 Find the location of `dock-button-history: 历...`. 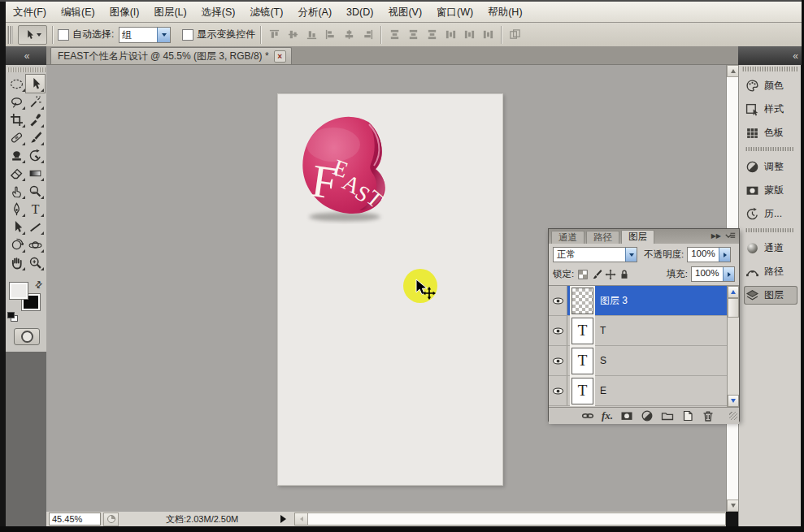

dock-button-history: 历... is located at coordinates (771, 214).